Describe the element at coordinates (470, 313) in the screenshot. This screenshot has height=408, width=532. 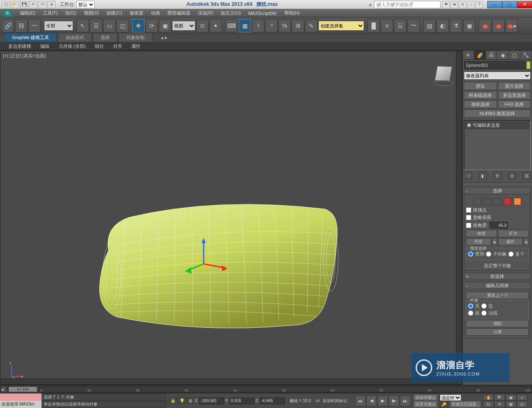
I see `constraint-face-radio` at that location.